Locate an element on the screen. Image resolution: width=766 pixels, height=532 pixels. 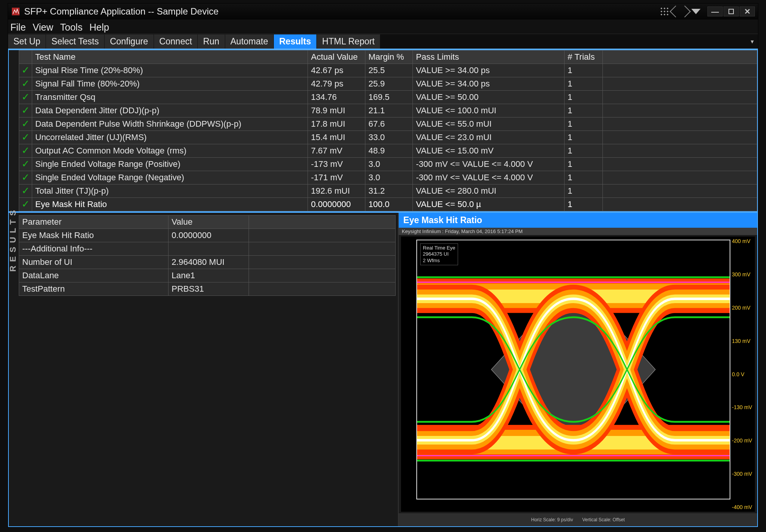
chevron-down-icon is located at coordinates (696, 11).